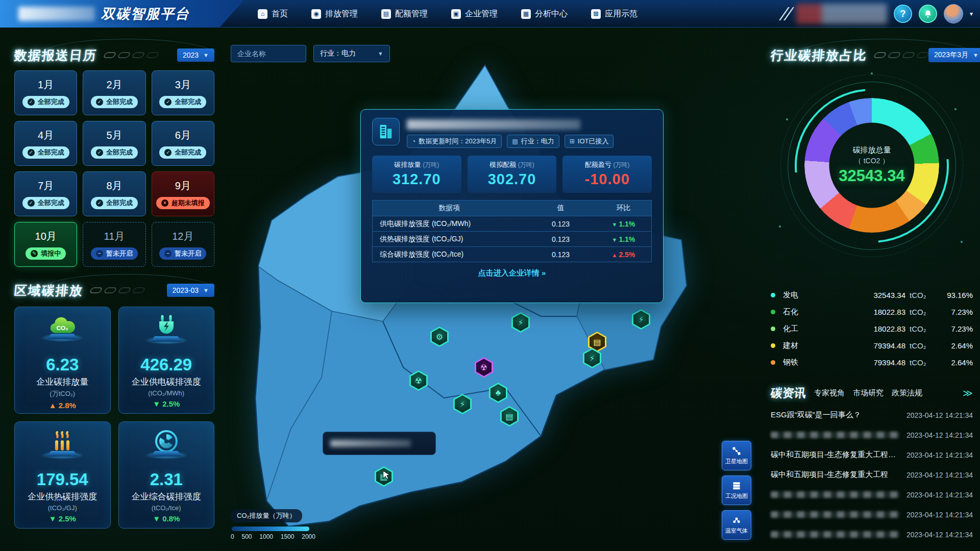 This screenshot has height=551, width=980. What do you see at coordinates (560, 255) in the screenshot?
I see `row-value: 0.123` at bounding box center [560, 255].